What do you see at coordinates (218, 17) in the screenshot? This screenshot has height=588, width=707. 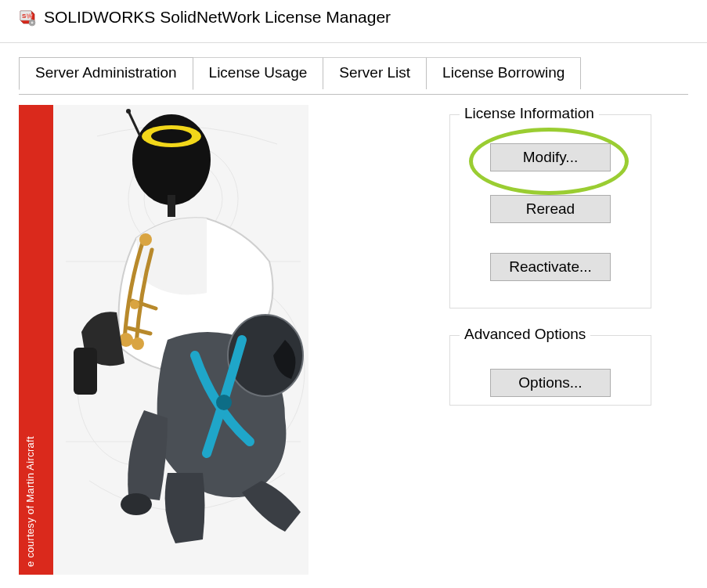 I see `window-title: SOLIDWORKS SolidNetWork License Manager` at bounding box center [218, 17].